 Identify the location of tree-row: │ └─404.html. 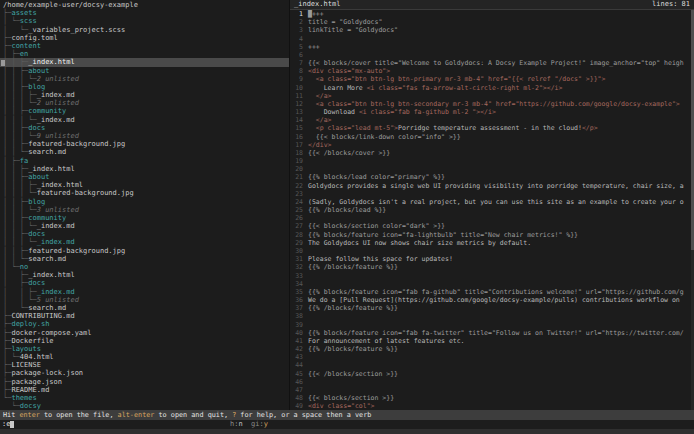
(144, 357).